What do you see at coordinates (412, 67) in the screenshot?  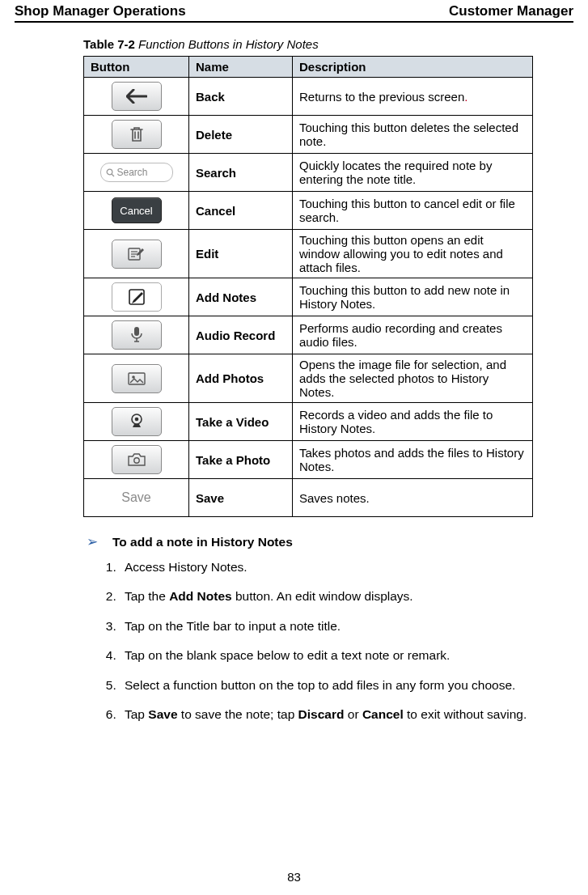 I see `col-description: Description` at bounding box center [412, 67].